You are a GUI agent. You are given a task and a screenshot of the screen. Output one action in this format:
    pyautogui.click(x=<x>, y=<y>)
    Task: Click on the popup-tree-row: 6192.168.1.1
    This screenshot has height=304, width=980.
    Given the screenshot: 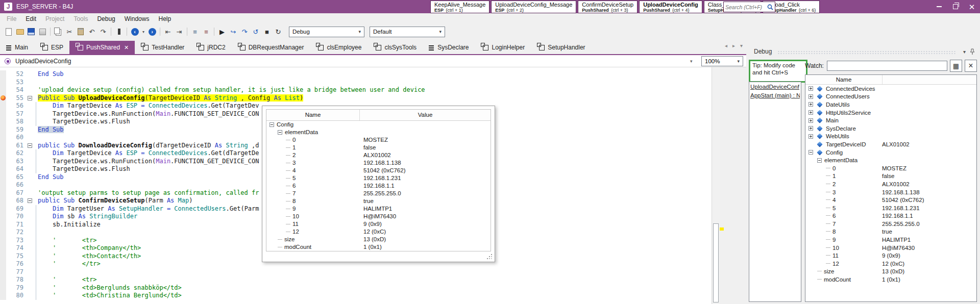 What is the action you would take?
    pyautogui.click(x=379, y=186)
    